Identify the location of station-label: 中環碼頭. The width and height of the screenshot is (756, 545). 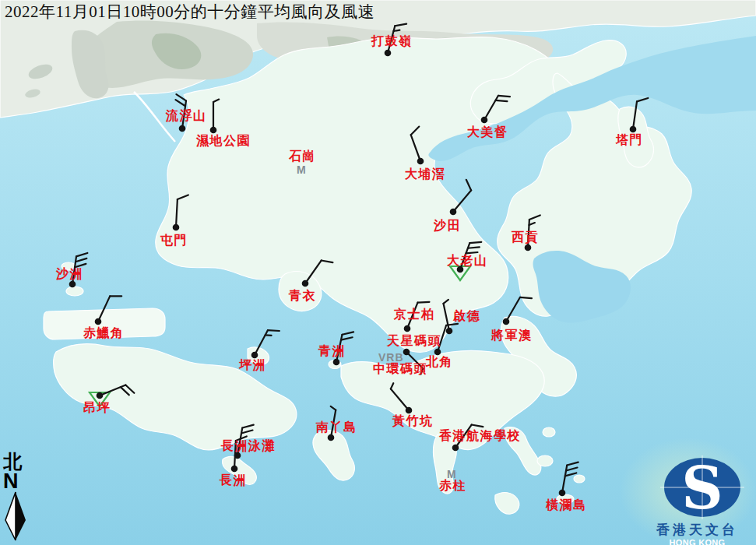
(400, 369).